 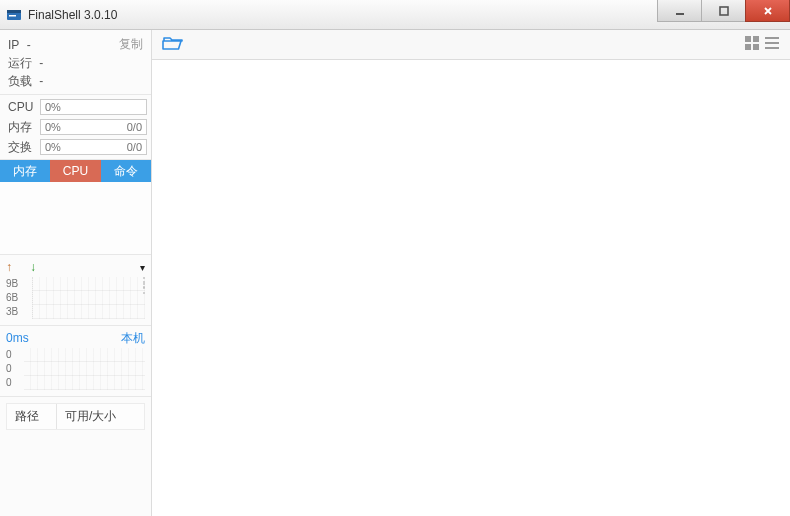 I want to click on path-table-header: 路径 可用/大小, so click(x=76, y=416).